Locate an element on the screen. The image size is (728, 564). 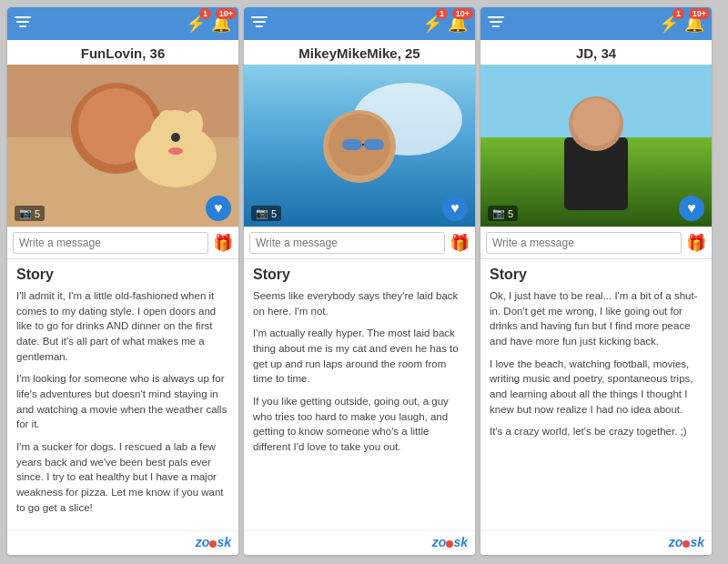
story-text-3: Ok, I just have to be real... I'm a bit … is located at coordinates (596, 364).